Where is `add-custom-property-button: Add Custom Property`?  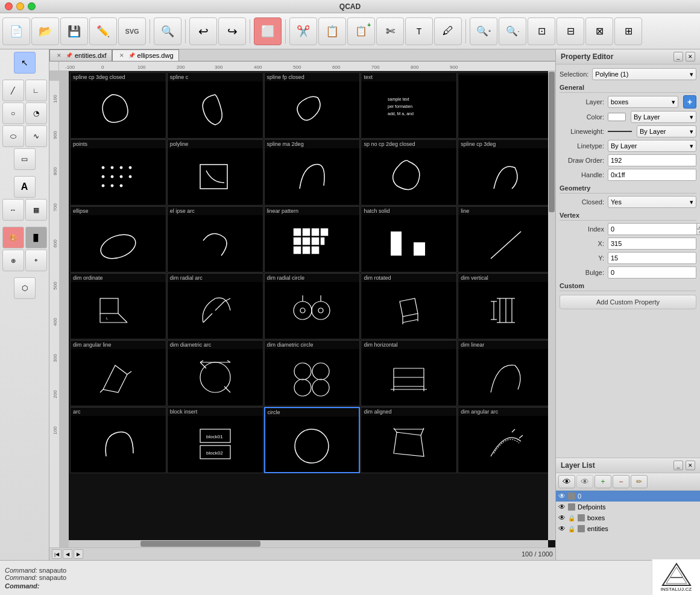 add-custom-property-button: Add Custom Property is located at coordinates (628, 302).